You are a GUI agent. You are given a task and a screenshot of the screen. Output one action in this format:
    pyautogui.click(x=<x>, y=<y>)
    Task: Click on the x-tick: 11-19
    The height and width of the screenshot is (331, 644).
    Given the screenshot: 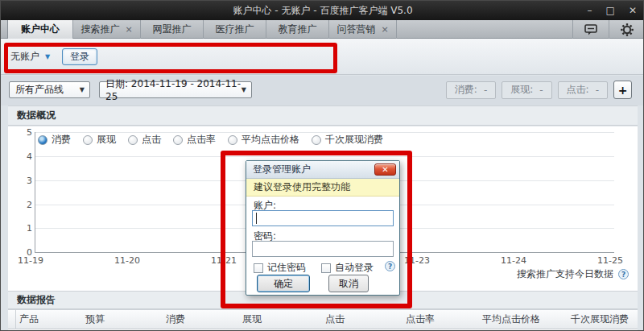 What is the action you would take?
    pyautogui.click(x=31, y=261)
    